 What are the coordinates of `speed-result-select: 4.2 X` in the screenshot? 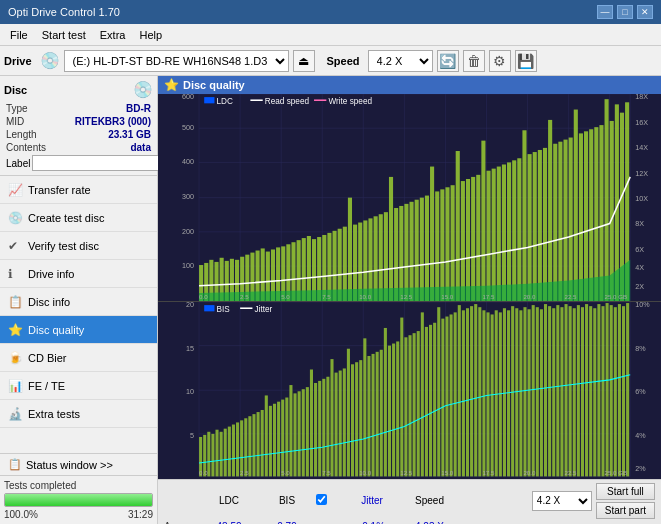 It's located at (562, 501).